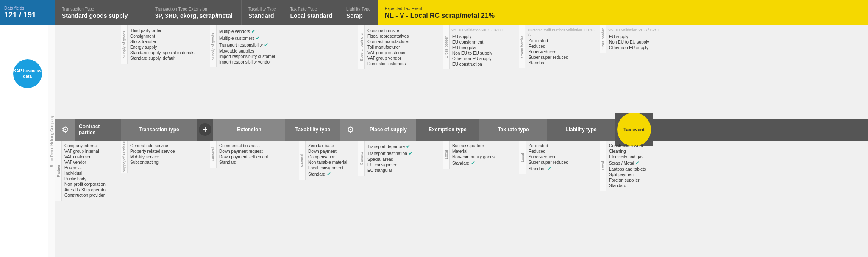  What do you see at coordinates (523, 158) in the screenshot?
I see `local2-vlabel: Local` at bounding box center [523, 158].